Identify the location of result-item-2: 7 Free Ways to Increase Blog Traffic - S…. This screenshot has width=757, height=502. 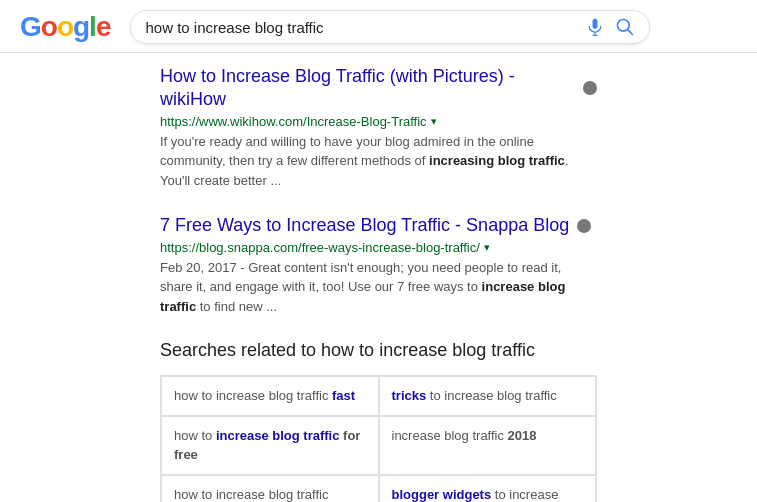
(378, 265).